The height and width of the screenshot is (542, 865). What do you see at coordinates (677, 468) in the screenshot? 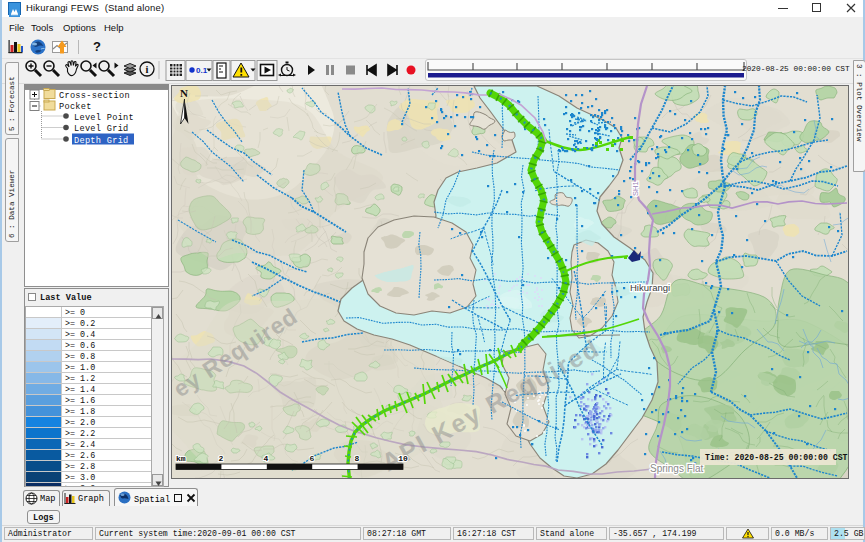
I see `svg-text: Springs Flat` at bounding box center [677, 468].